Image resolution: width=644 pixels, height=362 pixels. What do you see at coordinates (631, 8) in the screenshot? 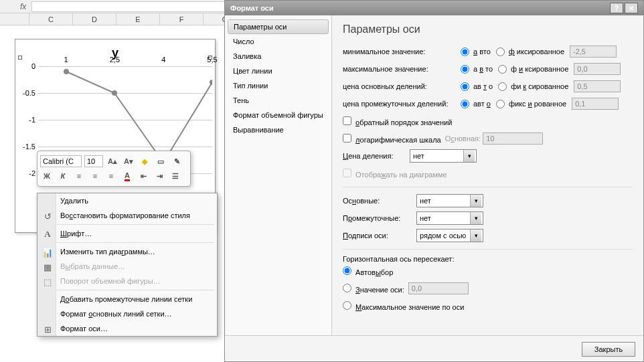
I see `close-icon: ✕` at bounding box center [631, 8].